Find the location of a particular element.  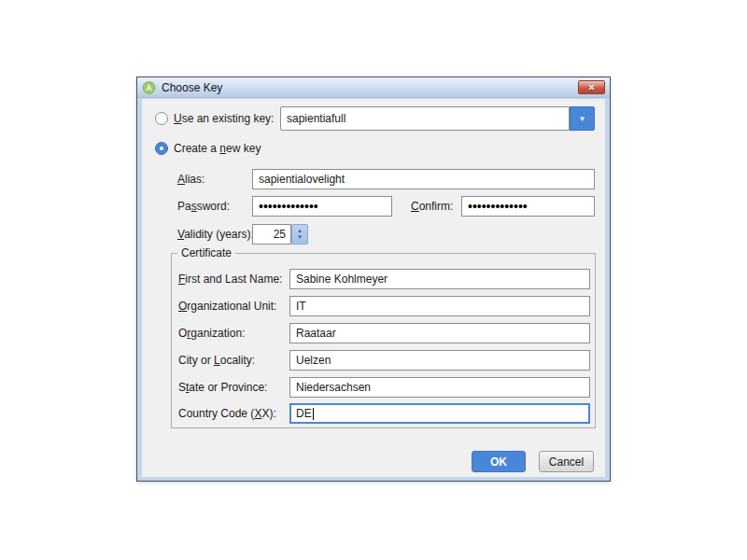

country-code-input: DE is located at coordinates (440, 413).